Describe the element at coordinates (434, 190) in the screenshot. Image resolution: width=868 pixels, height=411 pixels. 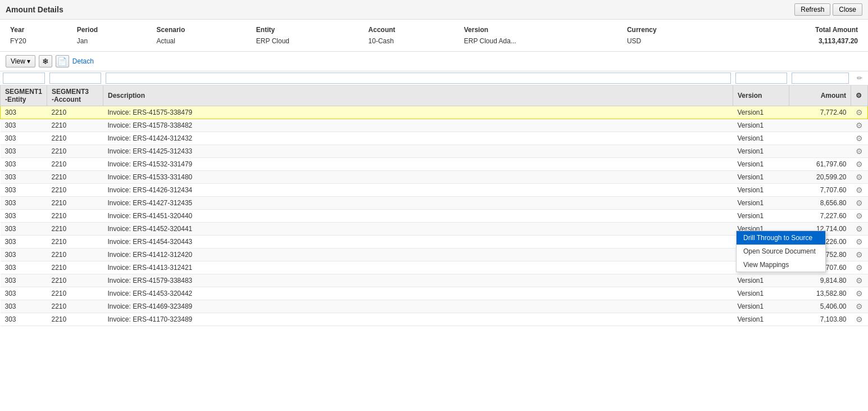
I see `table-row: 3032210Invoice: ERS-41426-312434Version1…` at that location.